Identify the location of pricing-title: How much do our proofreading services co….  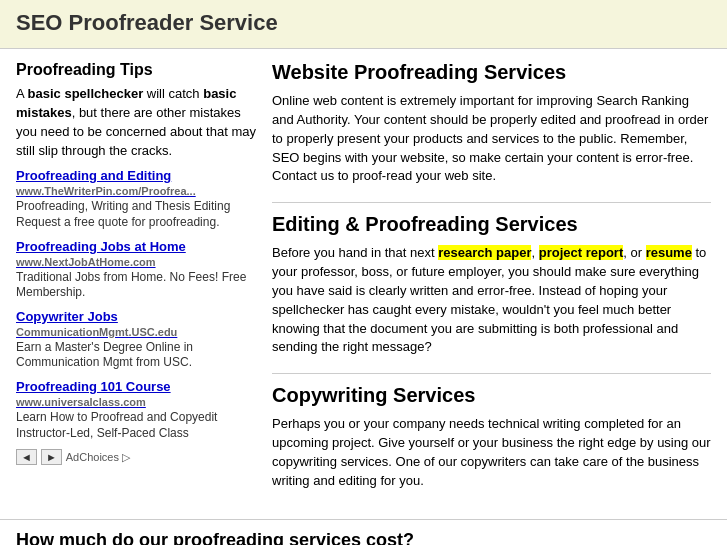
(364, 538).